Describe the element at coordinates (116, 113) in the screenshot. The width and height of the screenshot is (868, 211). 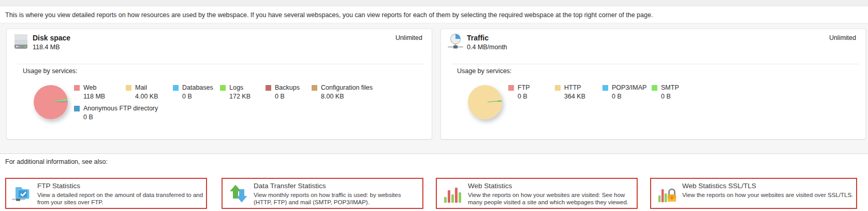
I see `legend-item-anonymous-ftp: Anonymous FTP directory 0 B` at that location.